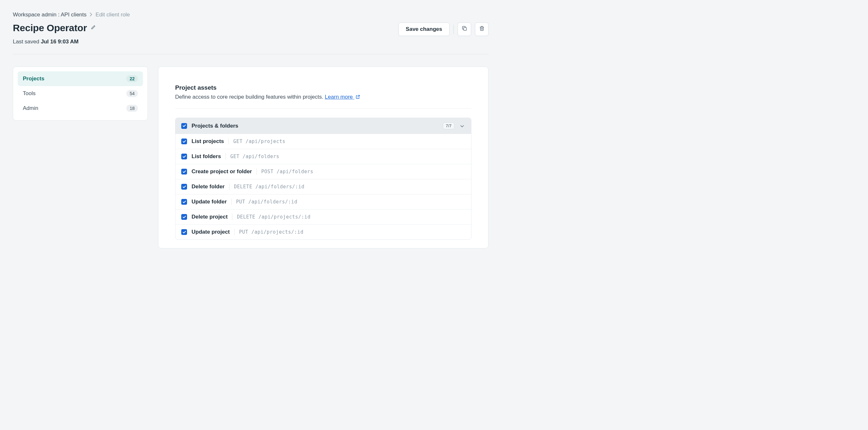 The image size is (868, 430). What do you see at coordinates (132, 94) in the screenshot?
I see `sidebar-item-count: 54` at bounding box center [132, 94].